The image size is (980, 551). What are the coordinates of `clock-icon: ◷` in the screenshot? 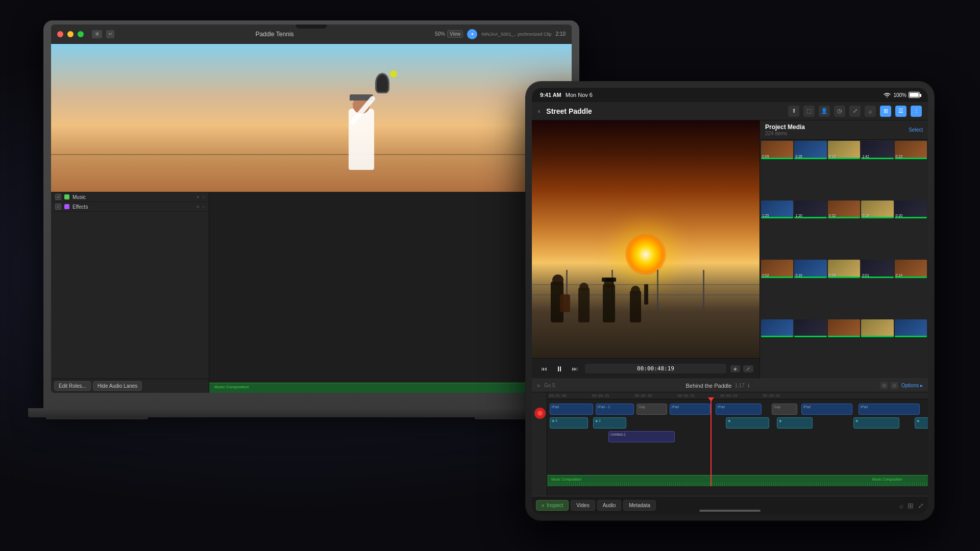 It's located at (840, 111).